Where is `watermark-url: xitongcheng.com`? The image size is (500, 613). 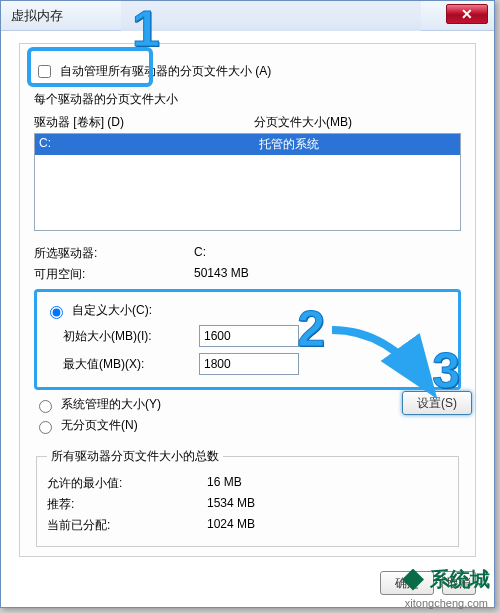
watermark-url: xitongcheng.com is located at coordinates (446, 603).